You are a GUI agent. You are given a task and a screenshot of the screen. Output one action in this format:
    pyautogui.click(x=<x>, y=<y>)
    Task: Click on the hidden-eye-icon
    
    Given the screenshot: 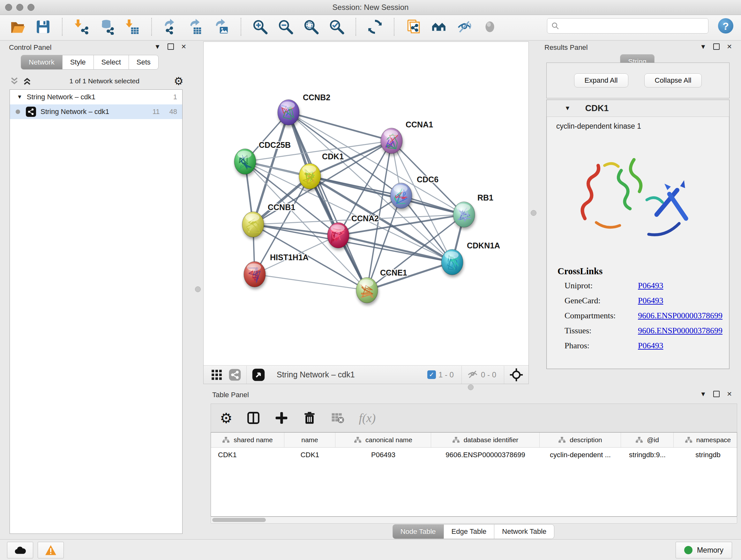 What is the action you would take?
    pyautogui.click(x=473, y=375)
    